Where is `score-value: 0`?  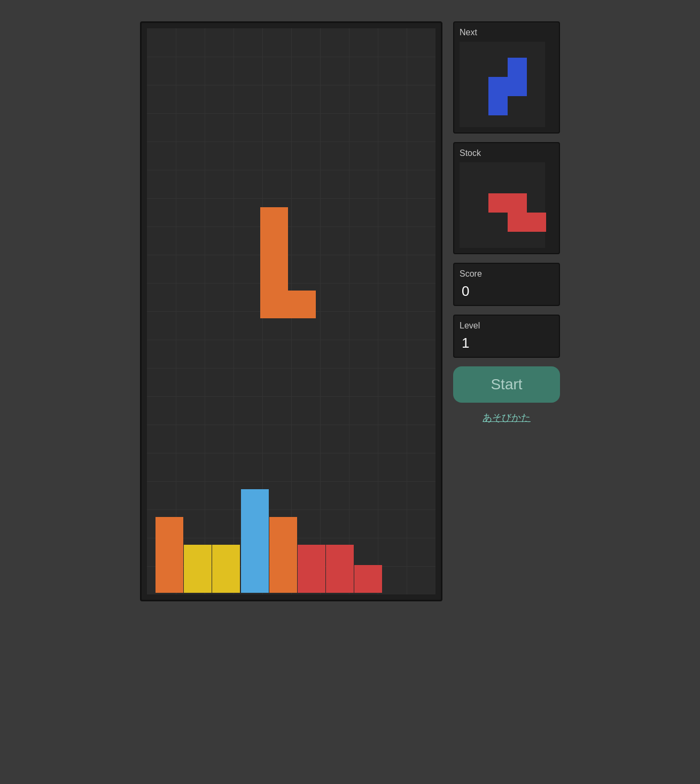 score-value: 0 is located at coordinates (508, 292).